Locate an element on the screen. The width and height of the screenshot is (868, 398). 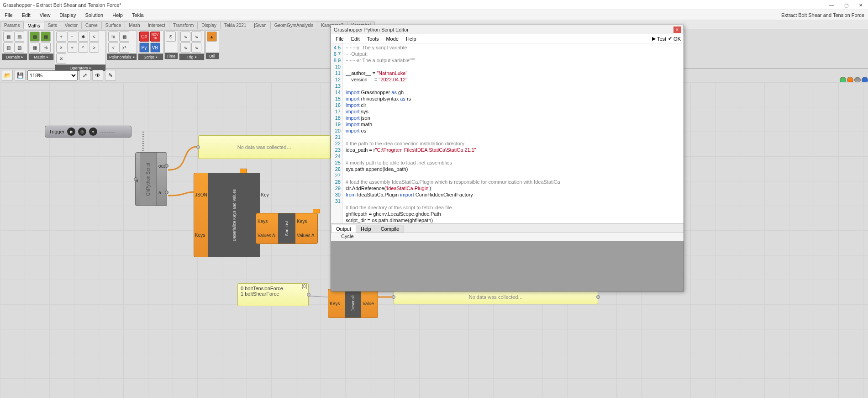
maximize-button: ▢ is located at coordinates (846, 5).